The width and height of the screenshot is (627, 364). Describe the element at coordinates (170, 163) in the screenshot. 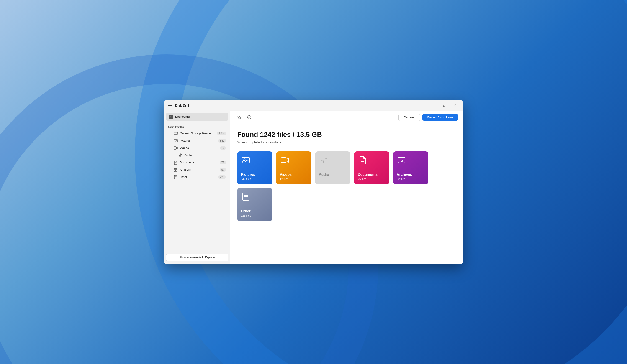

I see `documents-chevron: ›` at that location.